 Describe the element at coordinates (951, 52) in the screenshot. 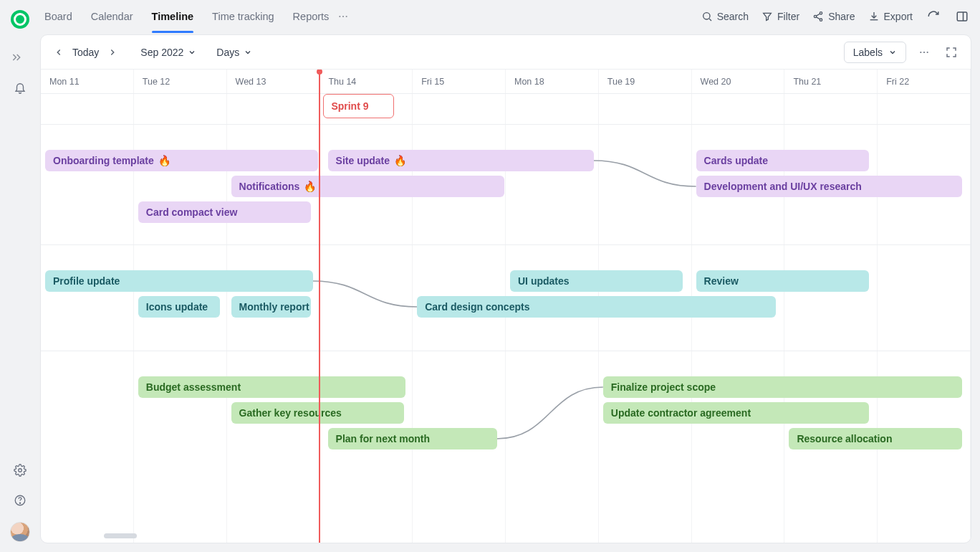

I see `fullscreen-icon` at that location.